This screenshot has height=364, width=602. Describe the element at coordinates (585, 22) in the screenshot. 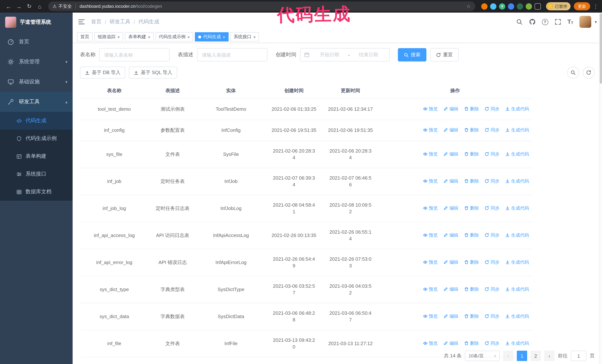

I see `user-avatar` at that location.